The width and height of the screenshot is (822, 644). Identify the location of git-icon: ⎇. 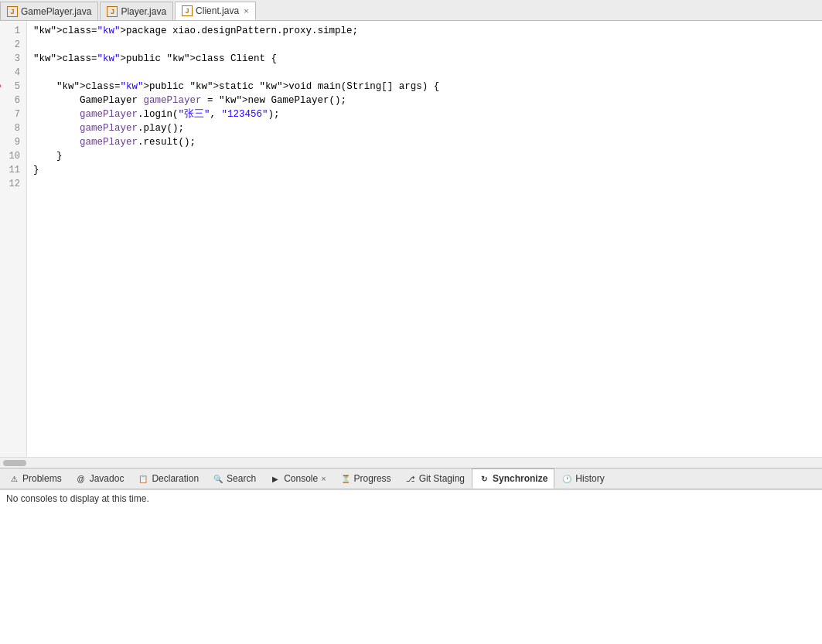
(411, 479).